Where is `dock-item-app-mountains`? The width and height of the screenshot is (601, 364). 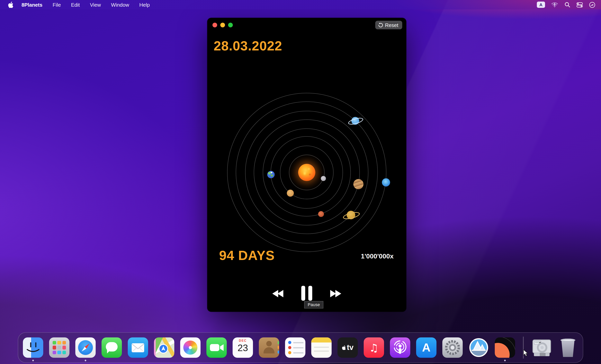
dock-item-app-mountains is located at coordinates (479, 348).